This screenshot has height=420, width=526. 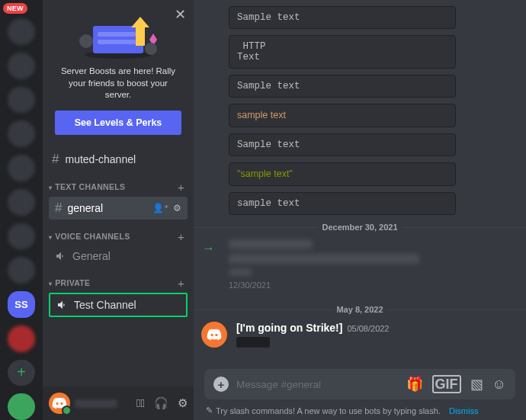 I want to click on emoji-icon: ☺, so click(x=499, y=384).